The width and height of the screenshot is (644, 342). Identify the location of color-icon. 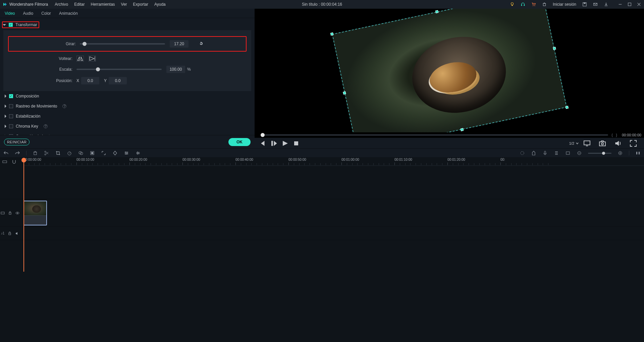
(81, 153).